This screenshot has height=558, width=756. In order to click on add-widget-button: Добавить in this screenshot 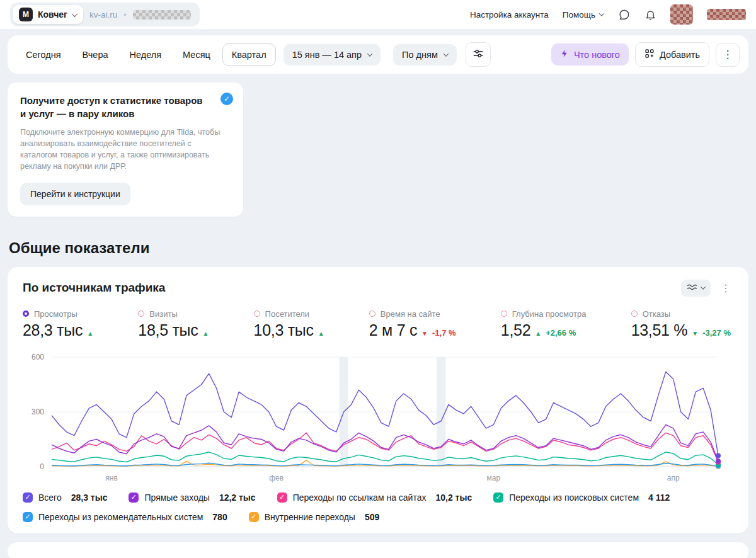, I will do `click(672, 54)`.